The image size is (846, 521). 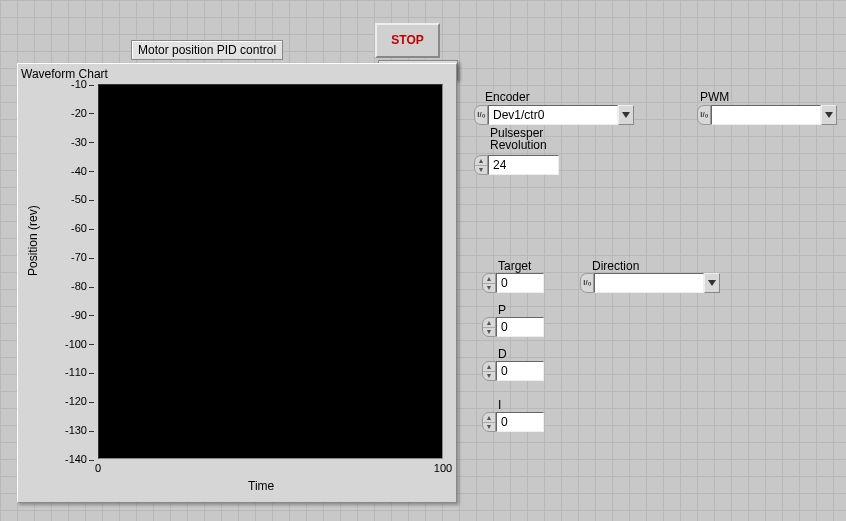 I want to click on i-label: I, so click(x=500, y=405).